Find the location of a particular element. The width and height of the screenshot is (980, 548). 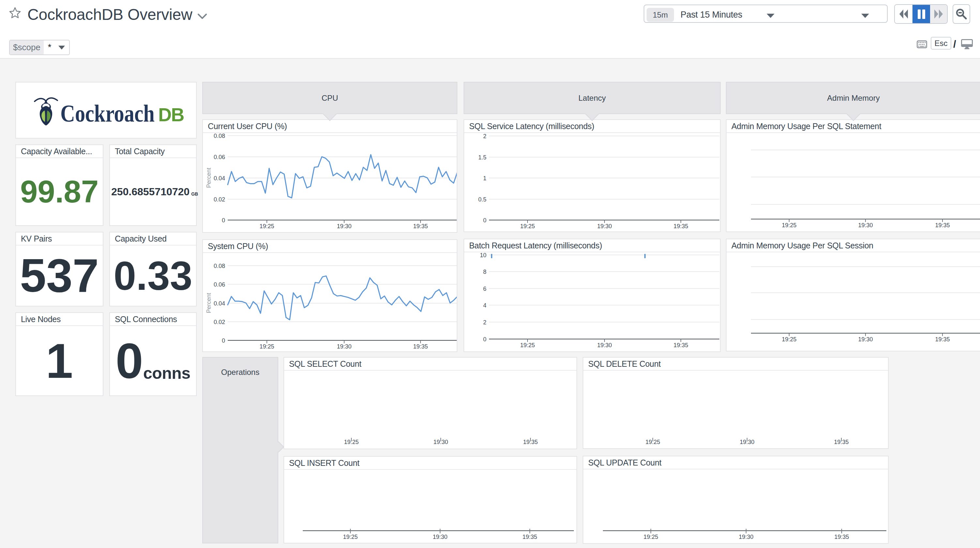

svg-text: 4 is located at coordinates (485, 306).